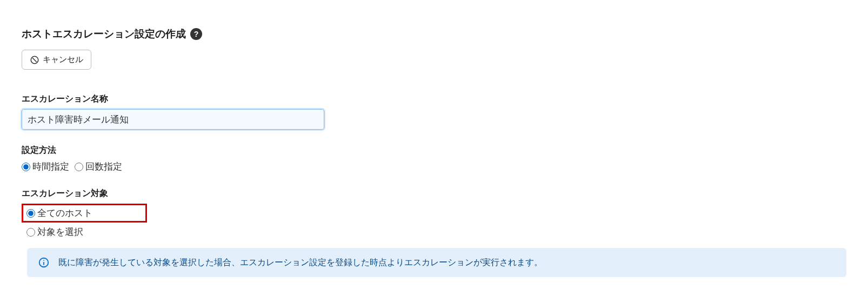  What do you see at coordinates (35, 60) in the screenshot?
I see `cancel-icon` at bounding box center [35, 60].